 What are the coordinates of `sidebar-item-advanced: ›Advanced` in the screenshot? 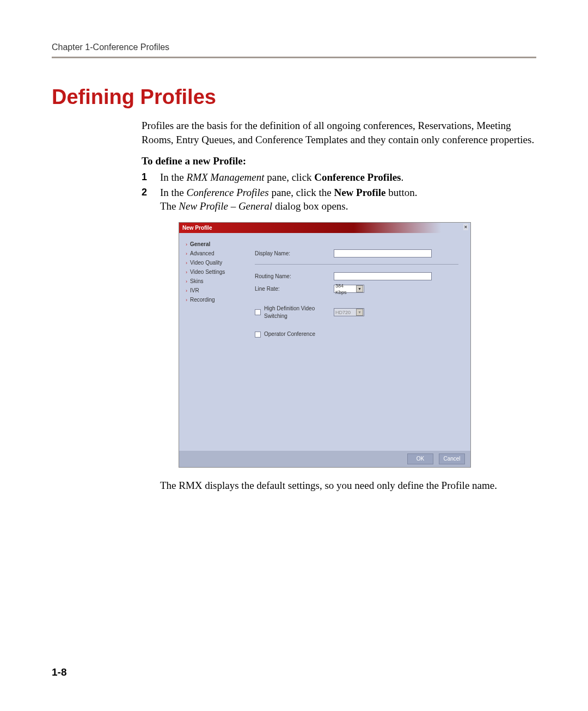 It's located at (217, 254).